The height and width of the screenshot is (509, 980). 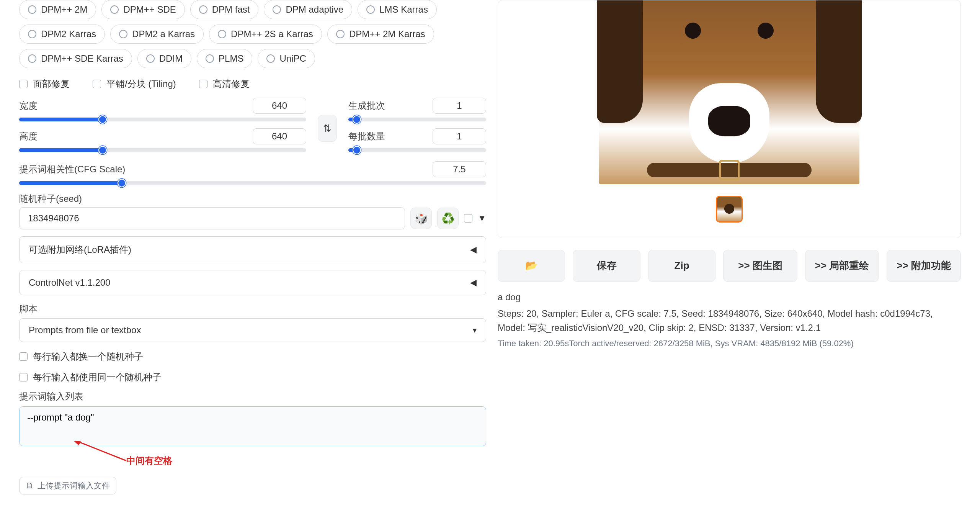 What do you see at coordinates (279, 136) in the screenshot?
I see `height-input: 640` at bounding box center [279, 136].